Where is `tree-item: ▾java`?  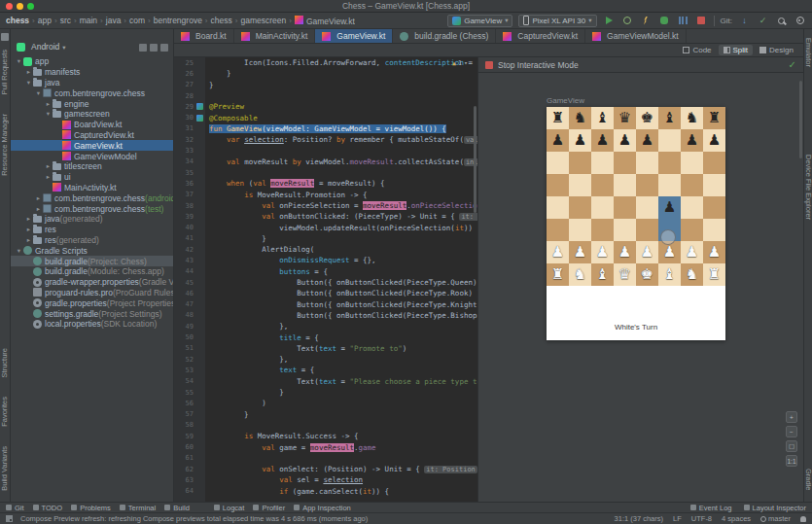 tree-item: ▾java is located at coordinates (91, 84).